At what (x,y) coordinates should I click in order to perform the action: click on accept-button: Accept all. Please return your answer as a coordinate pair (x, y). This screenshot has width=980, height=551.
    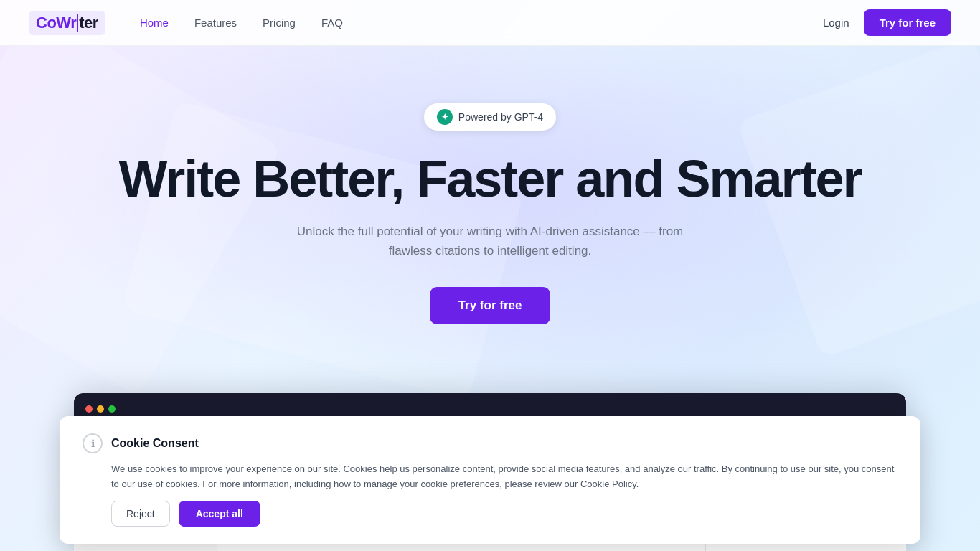
    Looking at the image, I should click on (220, 514).